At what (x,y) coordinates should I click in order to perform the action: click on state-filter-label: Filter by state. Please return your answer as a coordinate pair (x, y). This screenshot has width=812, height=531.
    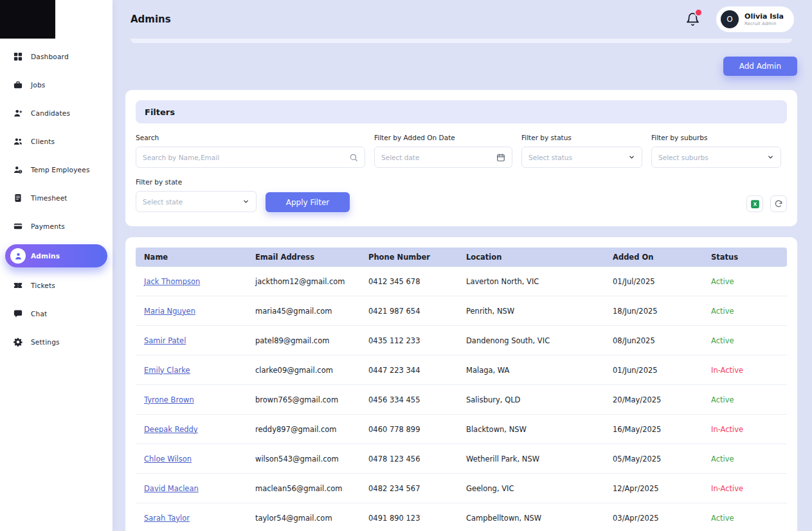
    Looking at the image, I should click on (196, 182).